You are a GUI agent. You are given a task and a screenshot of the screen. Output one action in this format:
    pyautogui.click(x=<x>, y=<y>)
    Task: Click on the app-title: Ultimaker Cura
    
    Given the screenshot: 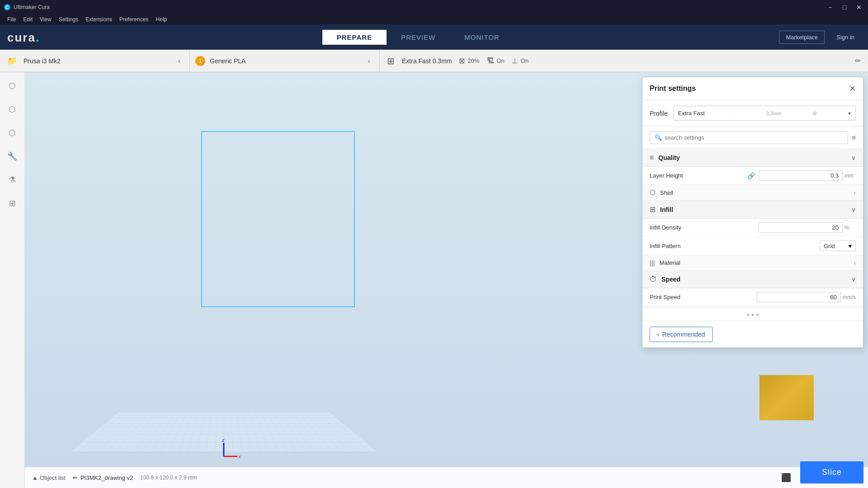 What is the action you would take?
    pyautogui.click(x=419, y=7)
    